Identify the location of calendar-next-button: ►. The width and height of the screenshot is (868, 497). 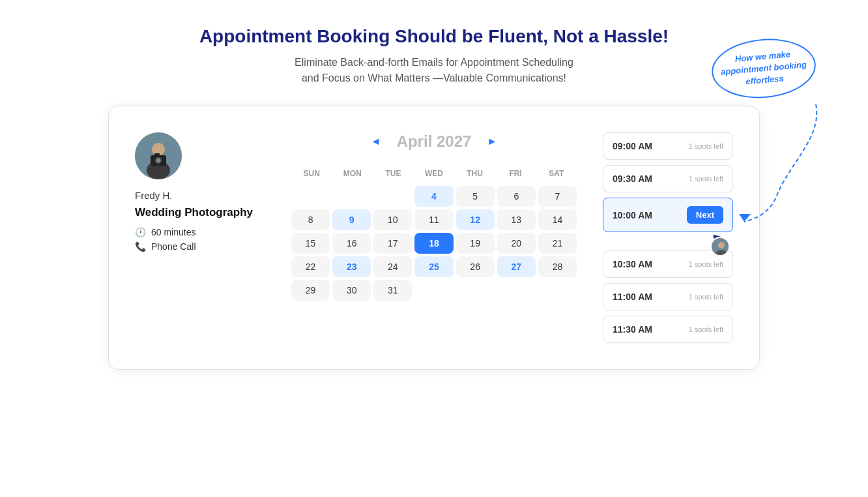
(492, 142).